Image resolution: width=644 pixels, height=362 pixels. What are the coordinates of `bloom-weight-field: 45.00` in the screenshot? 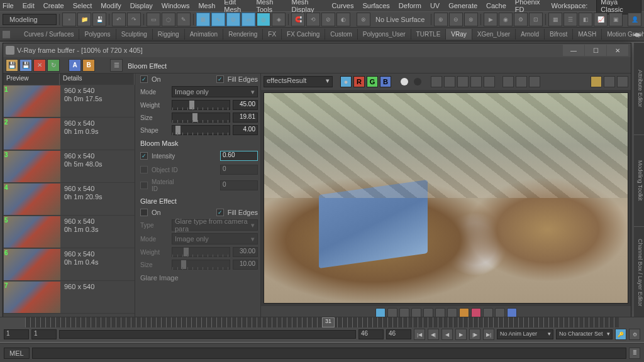 It's located at (245, 105).